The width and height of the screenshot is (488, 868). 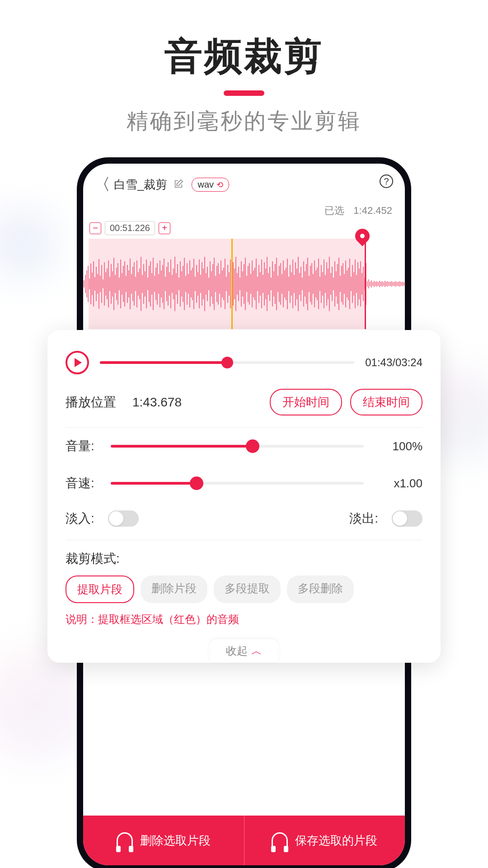 I want to click on start-time-button: 开始时间, so click(x=306, y=402).